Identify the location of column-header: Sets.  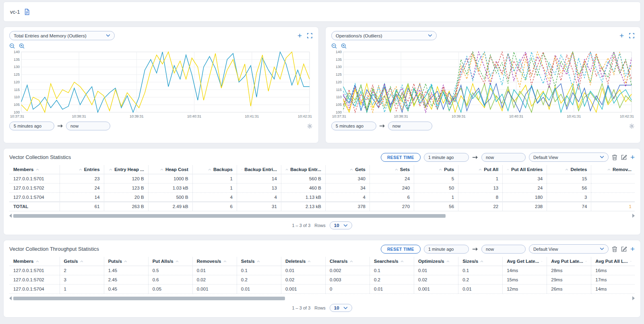
(392, 170).